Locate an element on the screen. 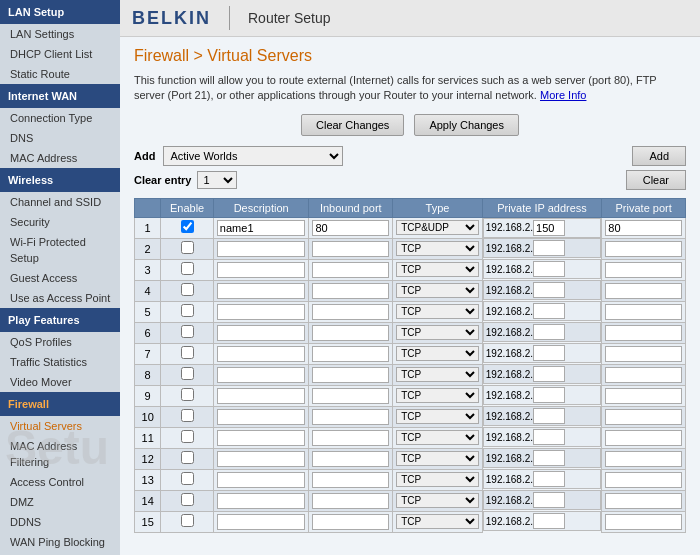 This screenshot has width=700, height=555. sidebar-play-features: Play Features is located at coordinates (60, 320).